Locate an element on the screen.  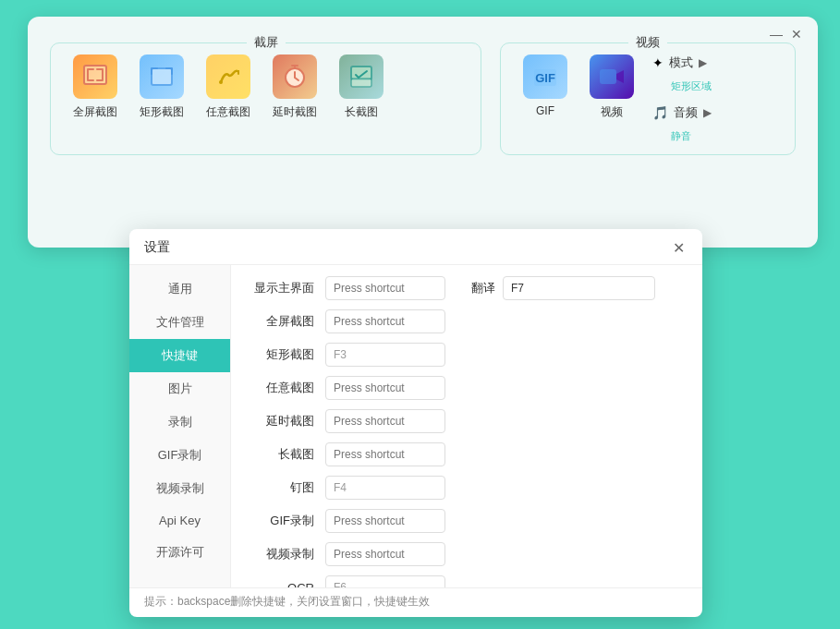
timer-icon is located at coordinates (295, 77).